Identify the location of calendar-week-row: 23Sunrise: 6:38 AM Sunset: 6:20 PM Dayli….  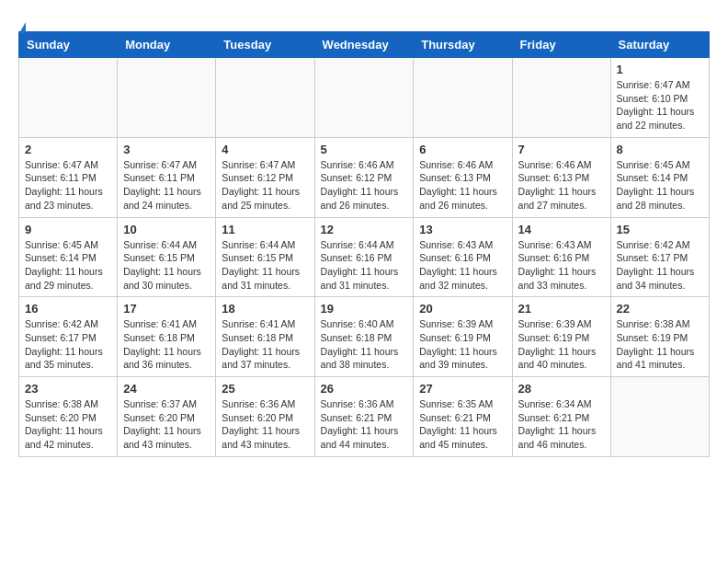
(364, 418).